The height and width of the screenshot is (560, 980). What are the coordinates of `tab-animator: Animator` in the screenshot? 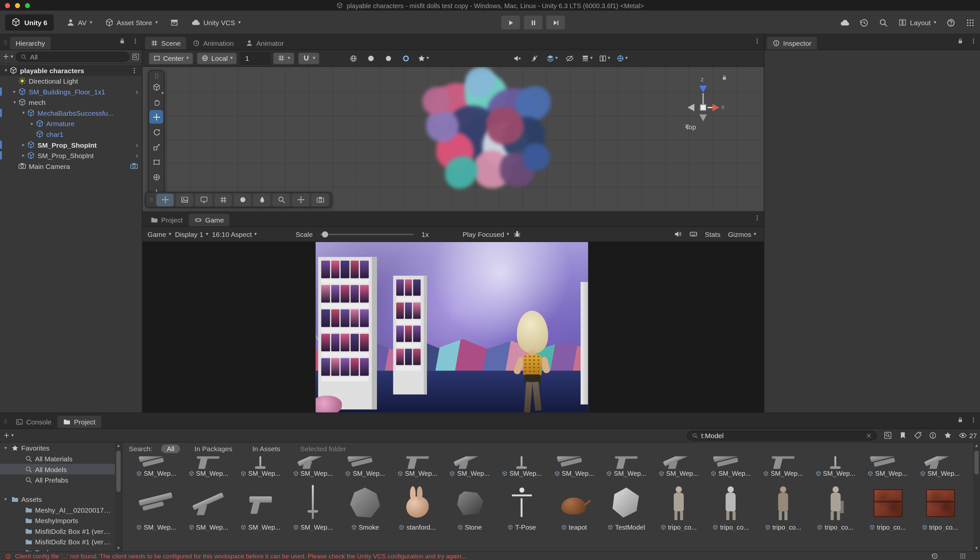 It's located at (265, 43).